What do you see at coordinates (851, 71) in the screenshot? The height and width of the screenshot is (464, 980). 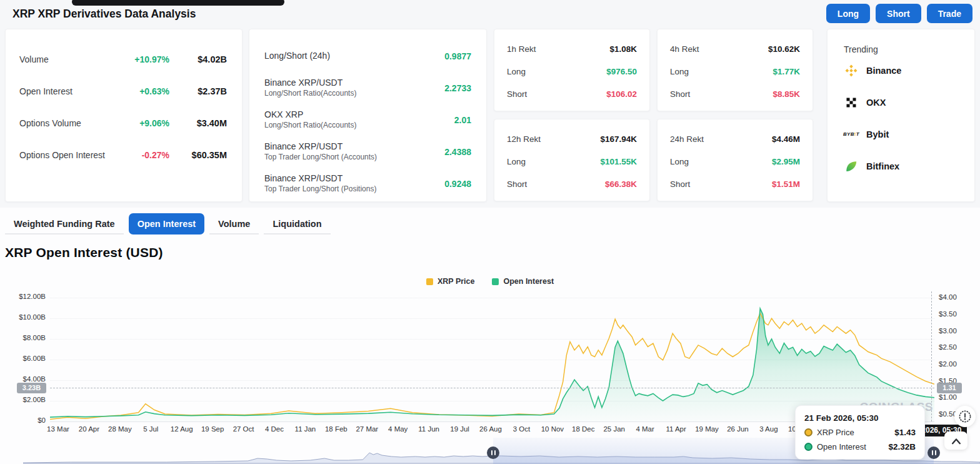 I see `binance-logo-icon` at bounding box center [851, 71].